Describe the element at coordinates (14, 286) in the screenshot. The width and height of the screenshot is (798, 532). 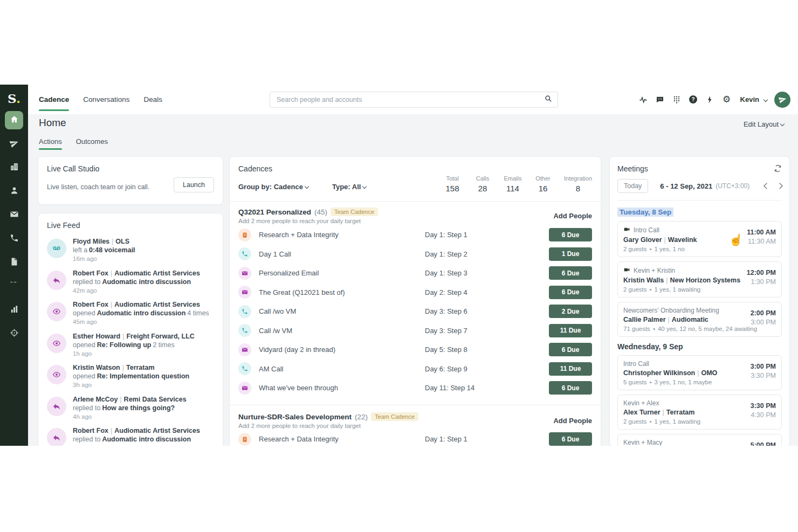
I see `sidebar-item-quotes: “` at that location.